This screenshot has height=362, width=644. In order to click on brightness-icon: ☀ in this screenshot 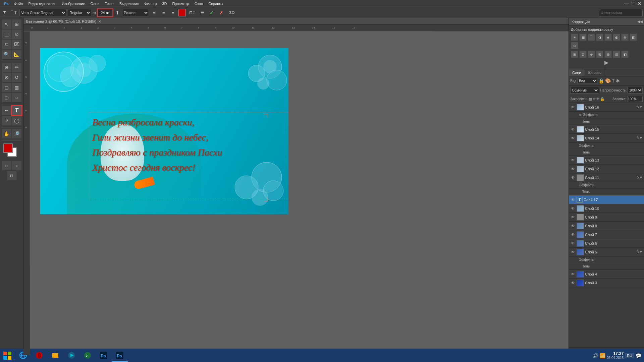, I will do `click(575, 37)`.